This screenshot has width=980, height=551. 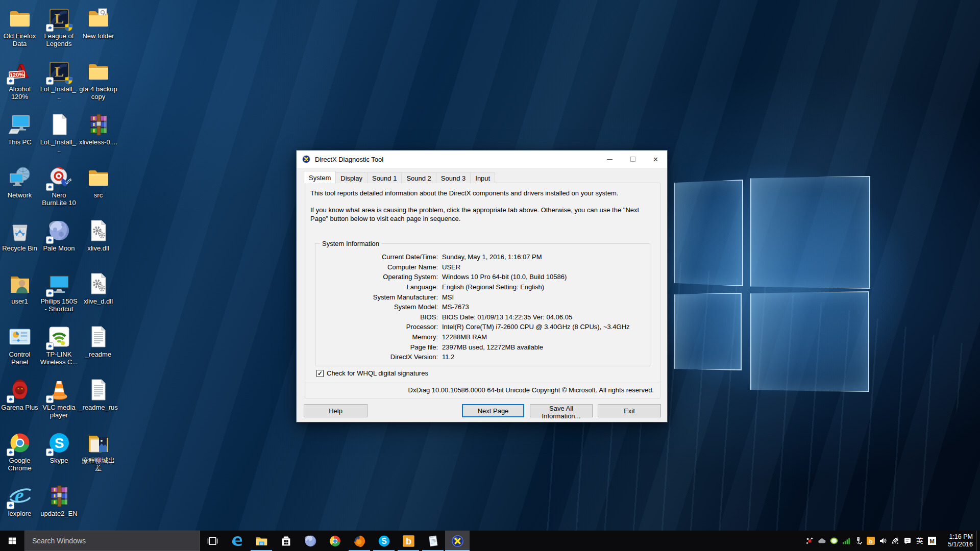 I want to click on tray-ime-mode-icon: M, so click(x=932, y=541).